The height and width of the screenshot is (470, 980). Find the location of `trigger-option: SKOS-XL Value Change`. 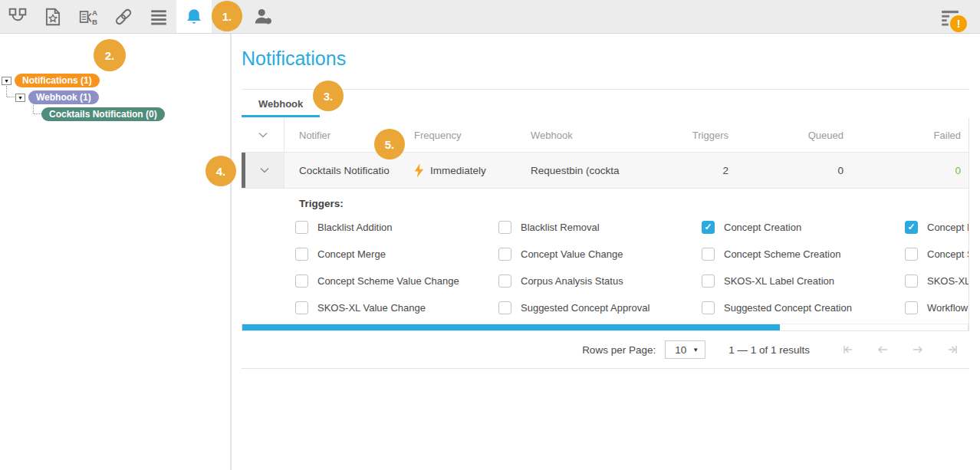

trigger-option: SKOS-XL Value Change is located at coordinates (397, 307).